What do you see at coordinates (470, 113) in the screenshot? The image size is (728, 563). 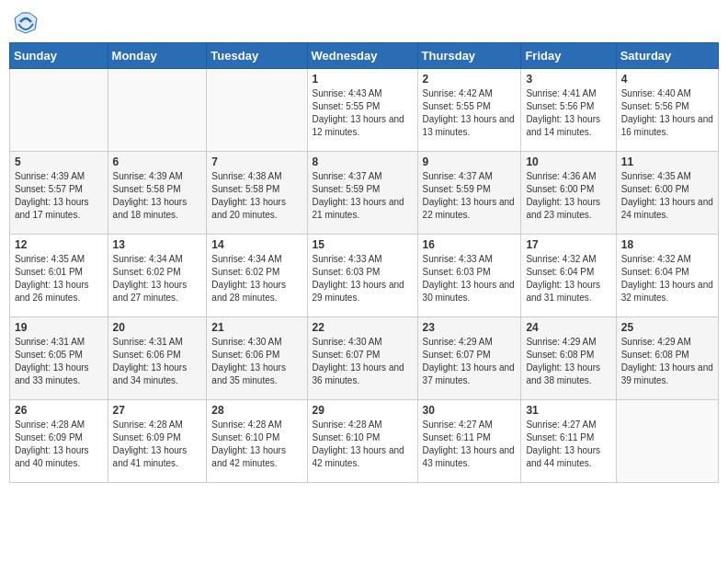 I see `day-info: Sunrise: 4:42 AM Sunset: 5:55 PM Dayligh…` at bounding box center [470, 113].